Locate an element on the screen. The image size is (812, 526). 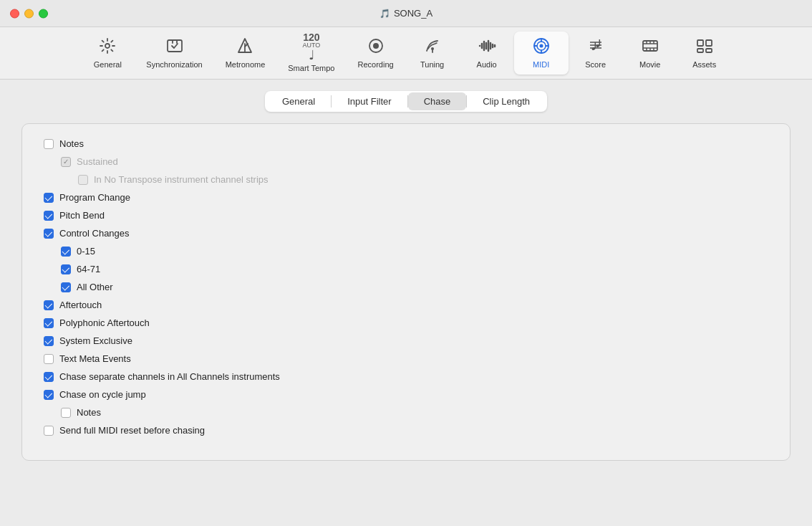
send-full-midi-reset-label: Send full MIDI reset before chasing is located at coordinates (132, 430).